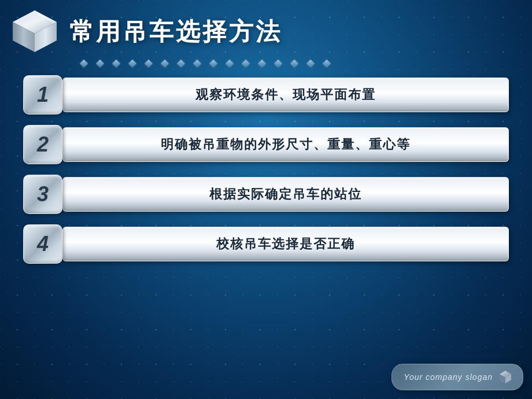 This screenshot has width=532, height=399. I want to click on step-text-3: 根据实际确定吊车的站位, so click(286, 194).